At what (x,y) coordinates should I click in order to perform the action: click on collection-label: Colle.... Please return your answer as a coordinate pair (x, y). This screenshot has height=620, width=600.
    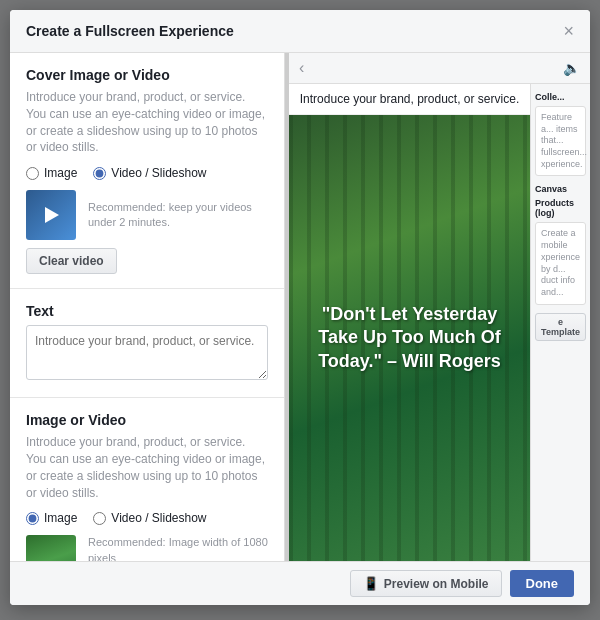
    Looking at the image, I should click on (560, 97).